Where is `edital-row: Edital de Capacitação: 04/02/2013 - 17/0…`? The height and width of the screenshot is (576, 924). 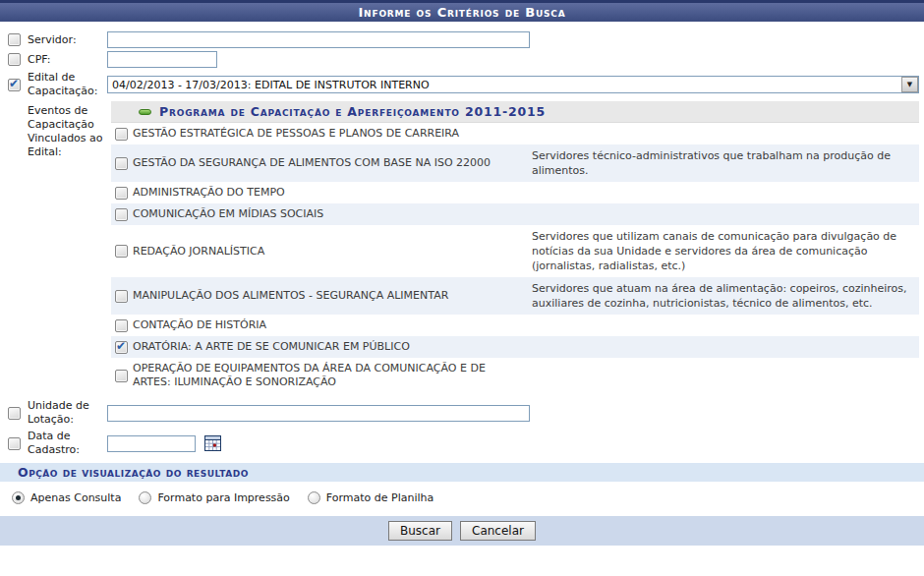
edital-row: Edital de Capacitação: 04/02/2013 - 17/0… is located at coordinates (462, 85).